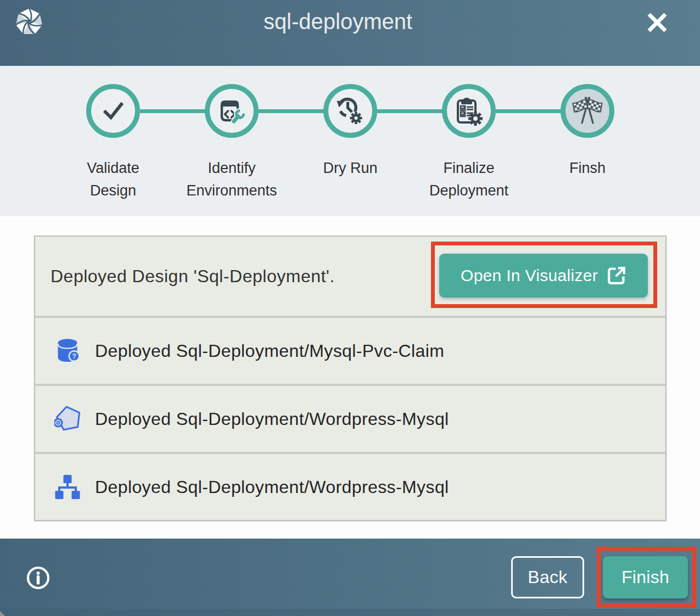 This screenshot has height=616, width=700. I want to click on step-dry-run: Dry Run, so click(350, 132).